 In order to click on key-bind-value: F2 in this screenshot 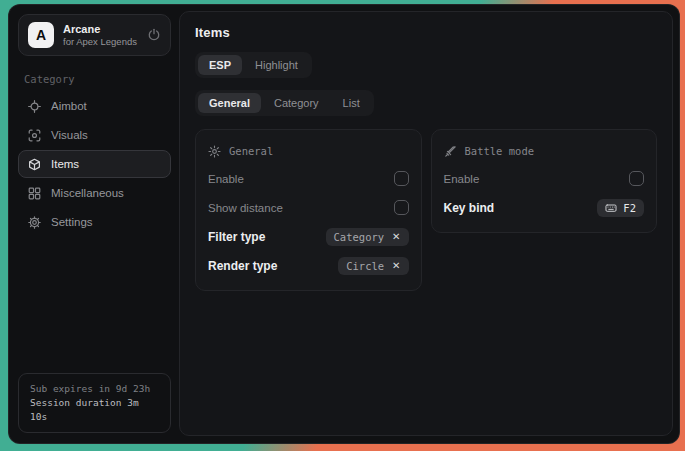, I will do `click(630, 208)`.